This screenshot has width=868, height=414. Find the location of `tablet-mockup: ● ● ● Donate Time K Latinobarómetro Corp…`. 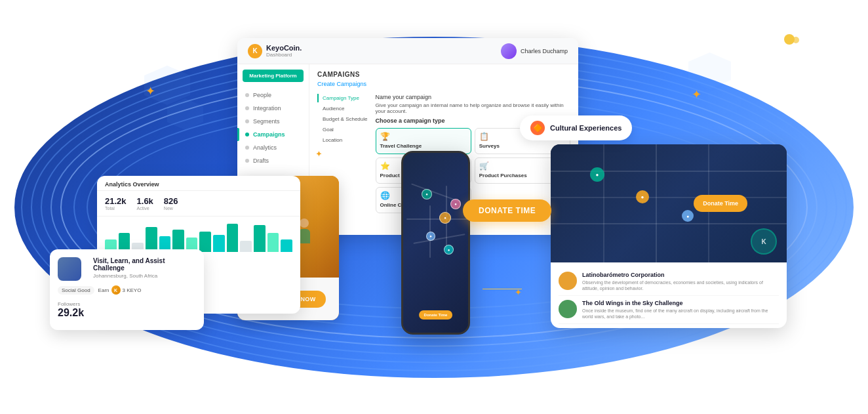

tablet-mockup: ● ● ● Donate Time K Latinobarómetro Corp… is located at coordinates (669, 236).